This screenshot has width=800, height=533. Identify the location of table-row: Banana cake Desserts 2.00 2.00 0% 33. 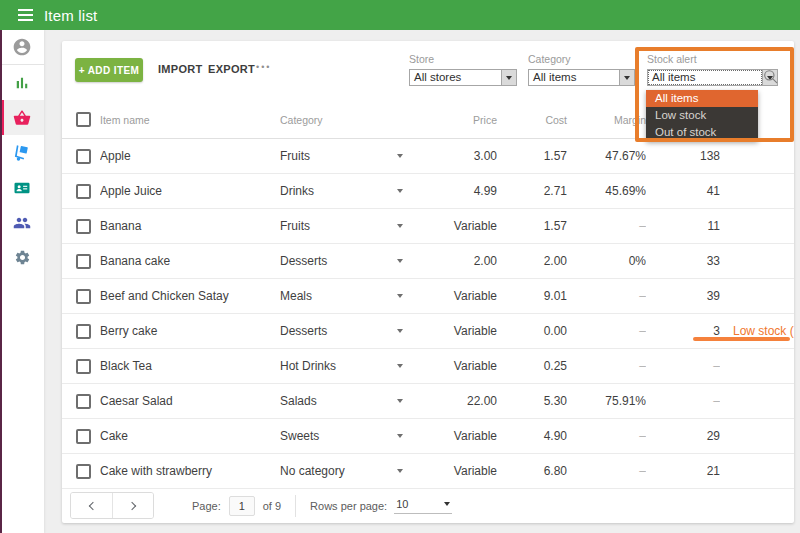
(428, 262).